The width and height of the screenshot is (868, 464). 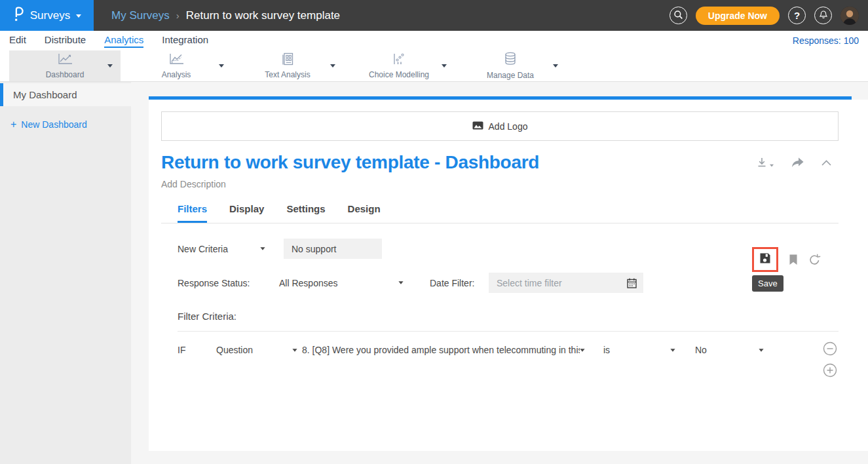 I want to click on criteria-value-value: No, so click(x=701, y=350).